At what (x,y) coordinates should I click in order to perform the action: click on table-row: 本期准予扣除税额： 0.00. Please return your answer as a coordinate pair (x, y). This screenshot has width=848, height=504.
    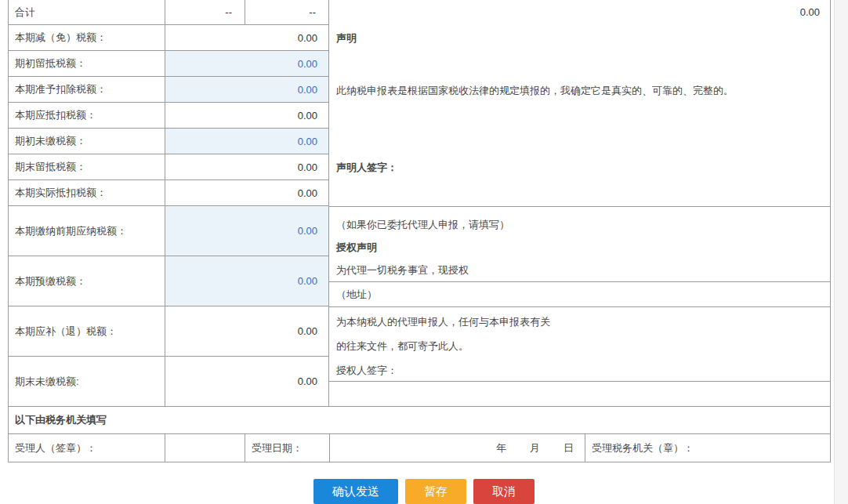
    Looking at the image, I should click on (169, 89).